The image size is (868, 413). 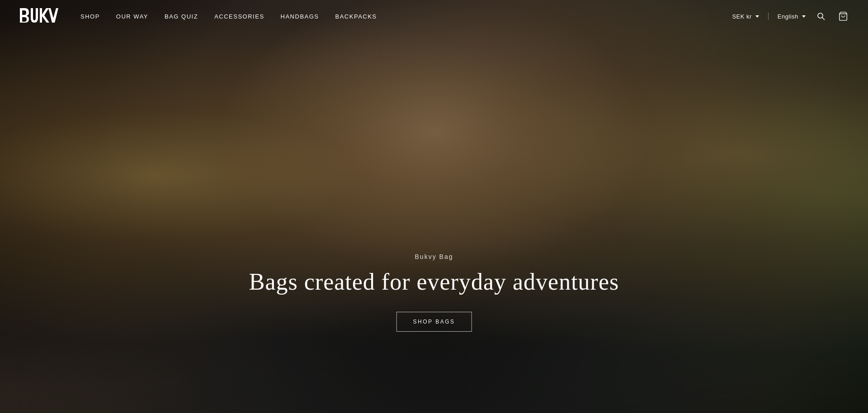 I want to click on search-button, so click(x=821, y=16).